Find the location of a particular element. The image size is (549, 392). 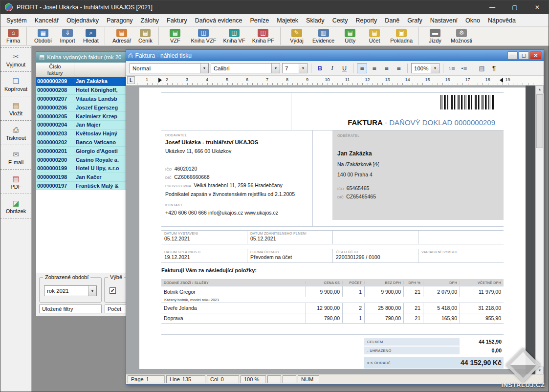

toolbar-button: ◫ Kniha VF is located at coordinates (234, 36).